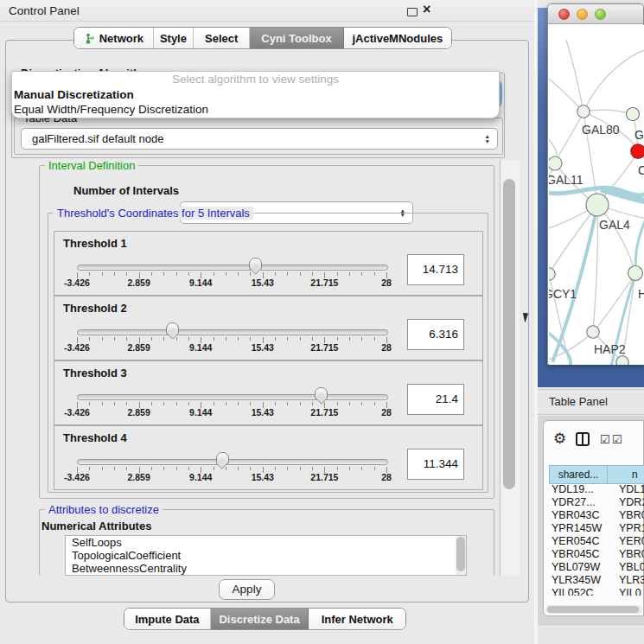 The image size is (644, 644). I want to click on dropdown-option-prompt: Select algorithm to view settings, so click(256, 80).